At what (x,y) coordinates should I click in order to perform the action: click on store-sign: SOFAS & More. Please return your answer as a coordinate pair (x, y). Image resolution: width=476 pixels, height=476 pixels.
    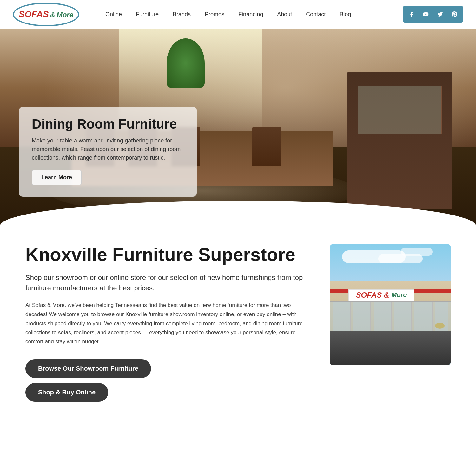
    Looking at the image, I should click on (381, 295).